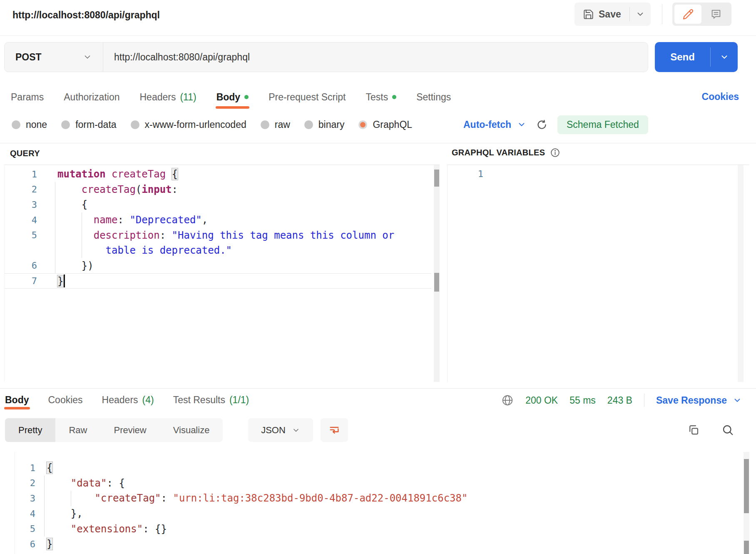 Image resolution: width=756 pixels, height=554 pixels. I want to click on body-type-form-data: form-data, so click(89, 125).